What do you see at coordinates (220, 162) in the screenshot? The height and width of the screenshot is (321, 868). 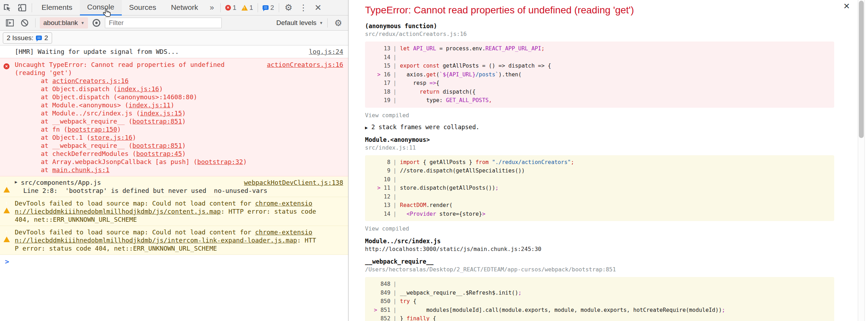 I see `stack-source-link: bootstrap:32` at bounding box center [220, 162].